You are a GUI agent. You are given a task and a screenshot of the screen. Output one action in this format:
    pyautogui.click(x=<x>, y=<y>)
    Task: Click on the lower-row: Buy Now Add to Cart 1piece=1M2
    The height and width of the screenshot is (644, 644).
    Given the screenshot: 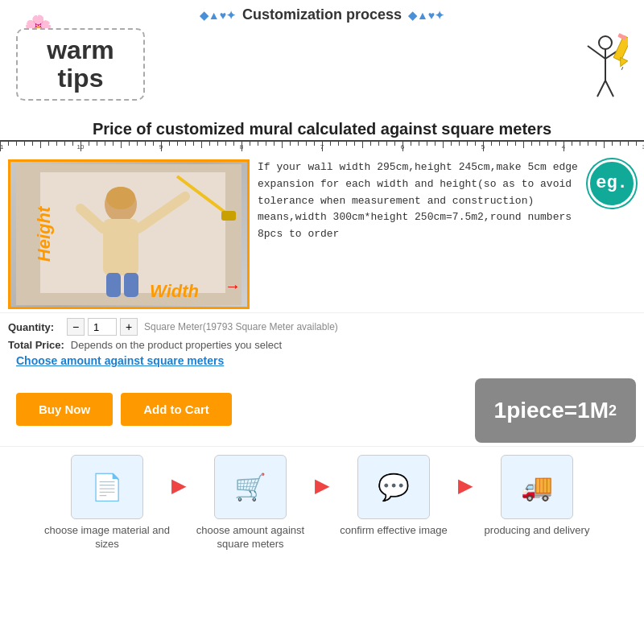 What is the action you would take?
    pyautogui.click(x=322, y=411)
    